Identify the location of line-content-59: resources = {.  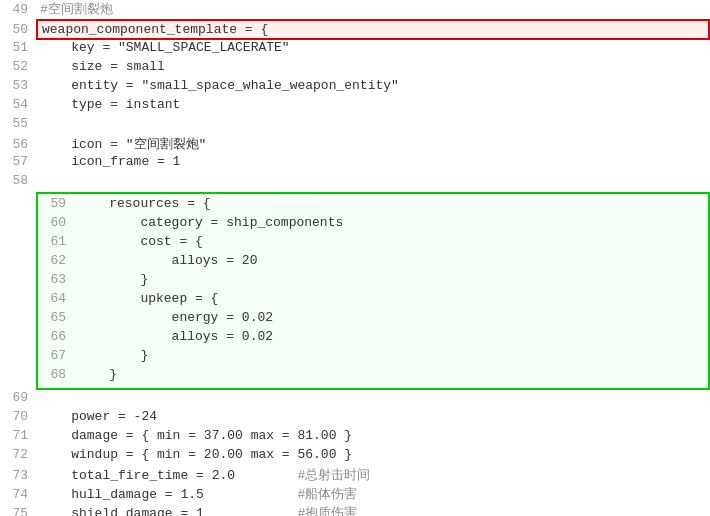
(391, 204).